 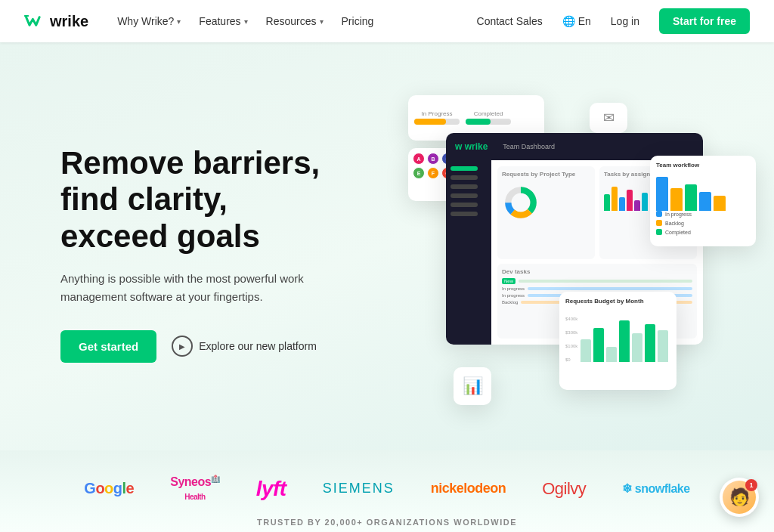 What do you see at coordinates (608, 118) in the screenshot?
I see `email-card: ✉` at bounding box center [608, 118].